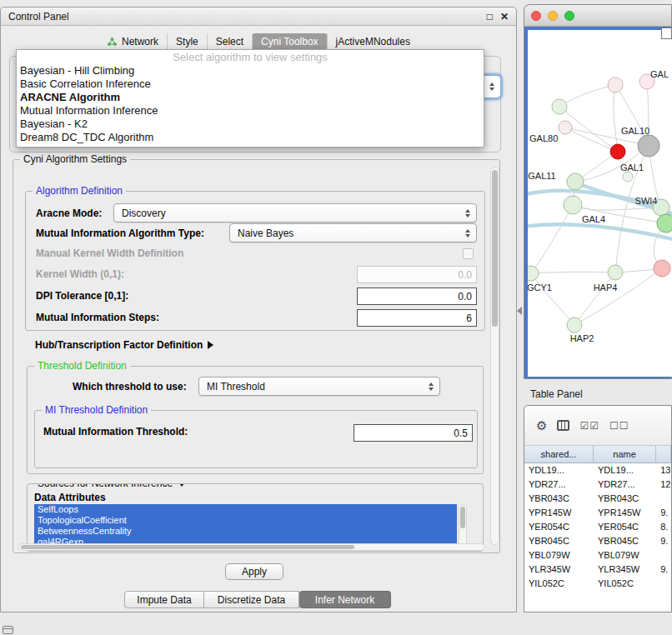 This screenshot has width=672, height=635. I want to click on tab-cyni-toolbox: Cyni Toolbox, so click(288, 42).